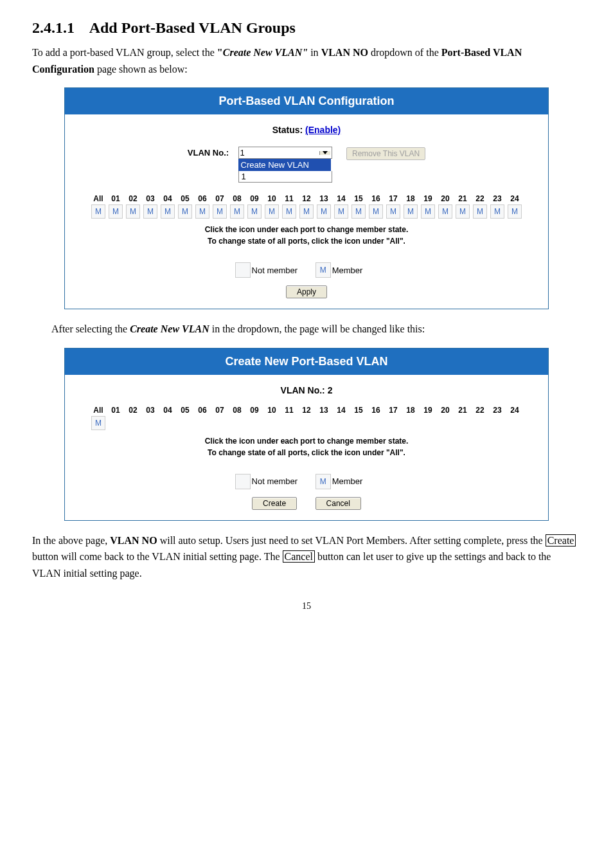 The image size is (613, 868). Describe the element at coordinates (446, 206) in the screenshot. I see `port-col: 20M` at that location.